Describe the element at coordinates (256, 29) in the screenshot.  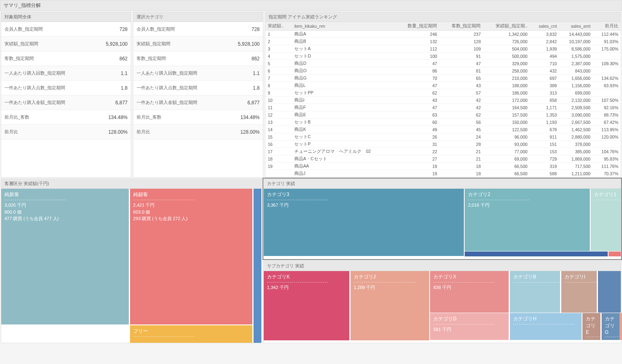
I see `kpi-value: 728` at that location.